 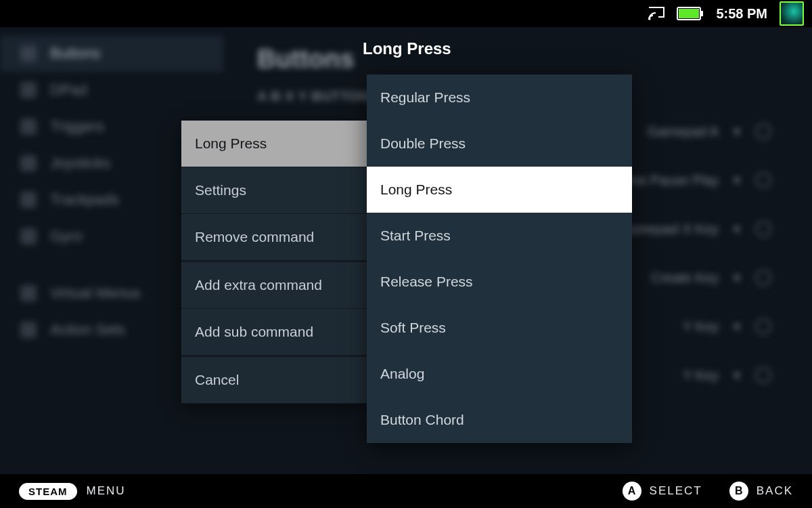 I want to click on option-label: Start Press, so click(x=415, y=236).